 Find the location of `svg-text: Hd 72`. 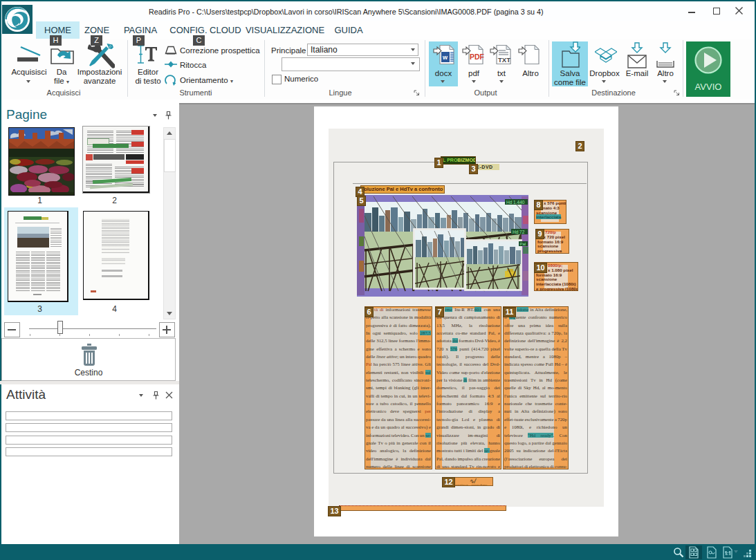

svg-text: Hd 72 is located at coordinates (519, 232).